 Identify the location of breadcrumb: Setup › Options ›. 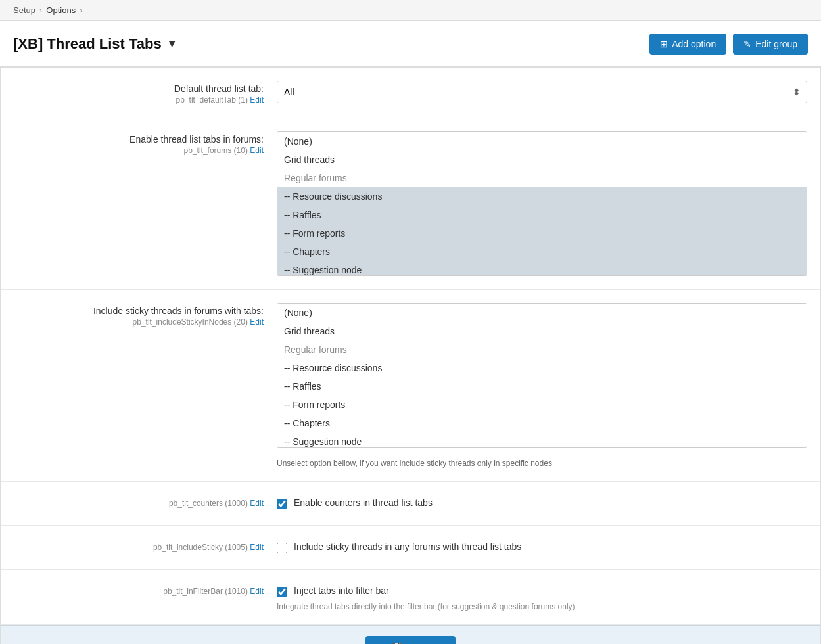
(410, 11).